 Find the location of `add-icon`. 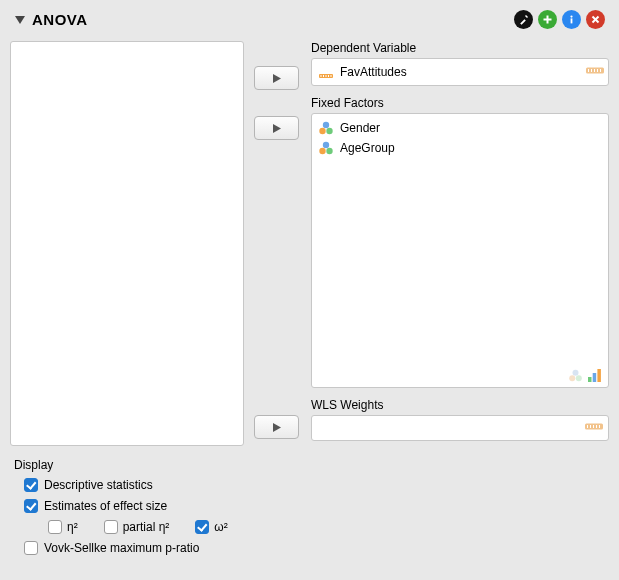

add-icon is located at coordinates (548, 20).